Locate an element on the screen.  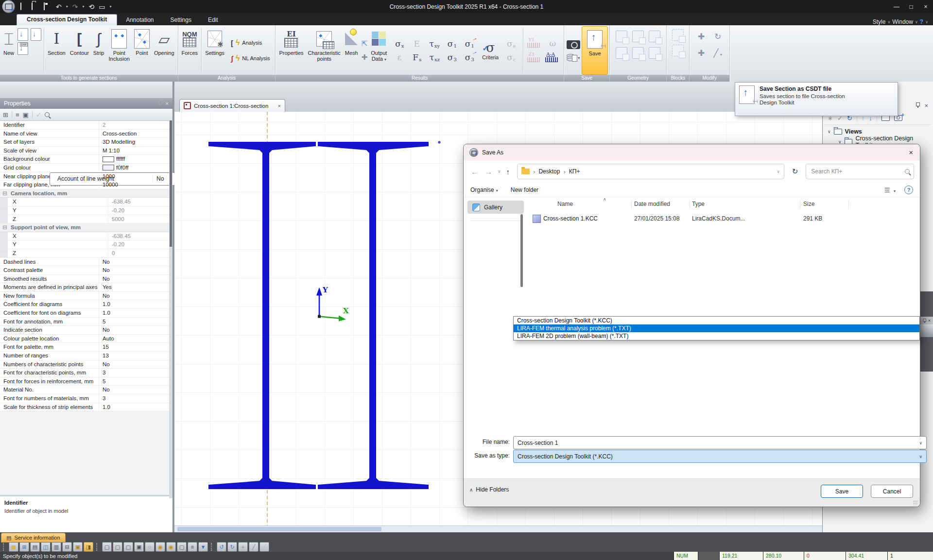
hide-folders-button: ∧Hide Folders is located at coordinates (489, 490).